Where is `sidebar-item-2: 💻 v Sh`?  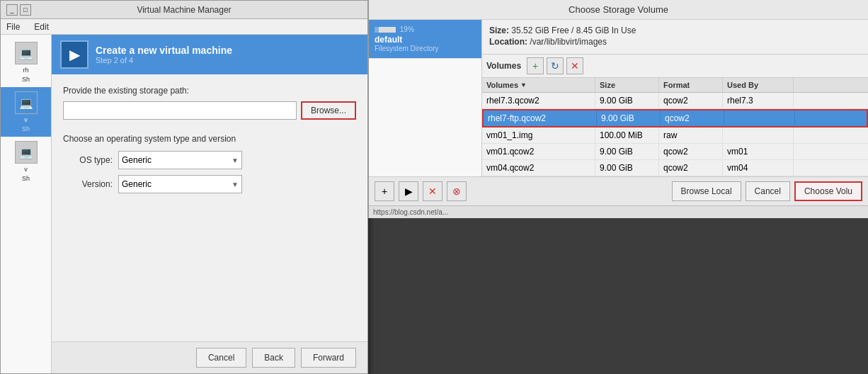 sidebar-item-2: 💻 v Sh is located at coordinates (25, 112).